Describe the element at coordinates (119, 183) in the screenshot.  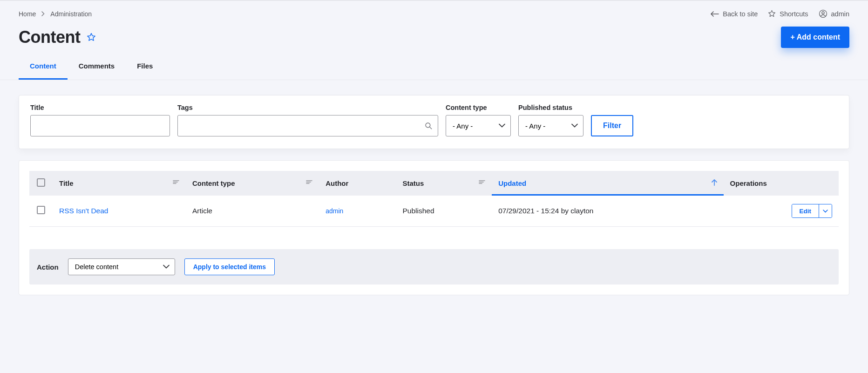
I see `col-title: Title` at that location.